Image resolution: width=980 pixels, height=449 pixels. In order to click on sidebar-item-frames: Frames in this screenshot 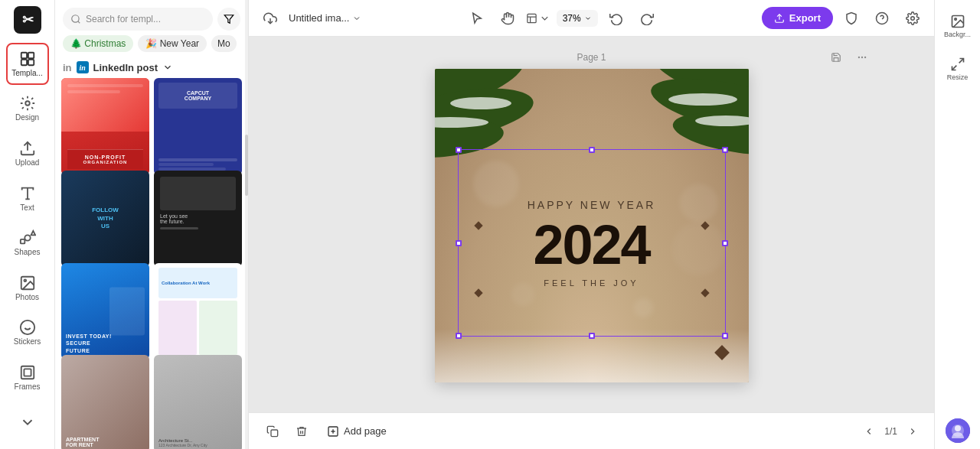, I will do `click(28, 378)`.